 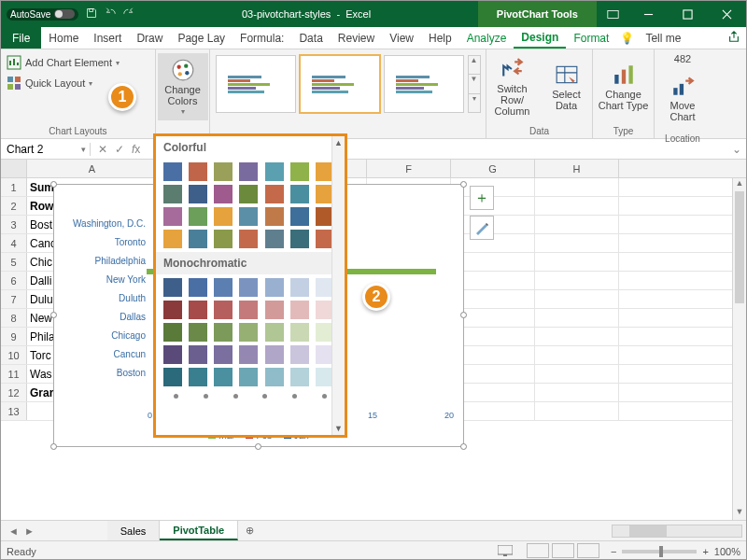 What do you see at coordinates (474, 83) in the screenshot?
I see `gallery-down-icon: ▼` at bounding box center [474, 83].